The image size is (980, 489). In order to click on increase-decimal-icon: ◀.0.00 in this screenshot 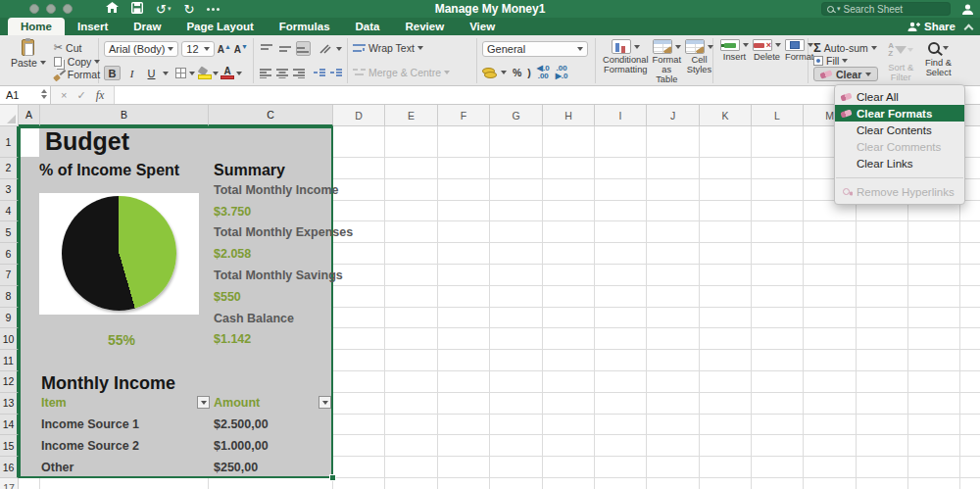, I will do `click(543, 73)`.